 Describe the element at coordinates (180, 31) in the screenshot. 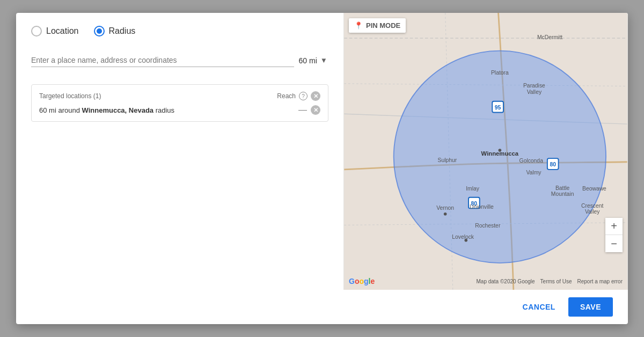

I see `radio-group: Location Radius` at that location.